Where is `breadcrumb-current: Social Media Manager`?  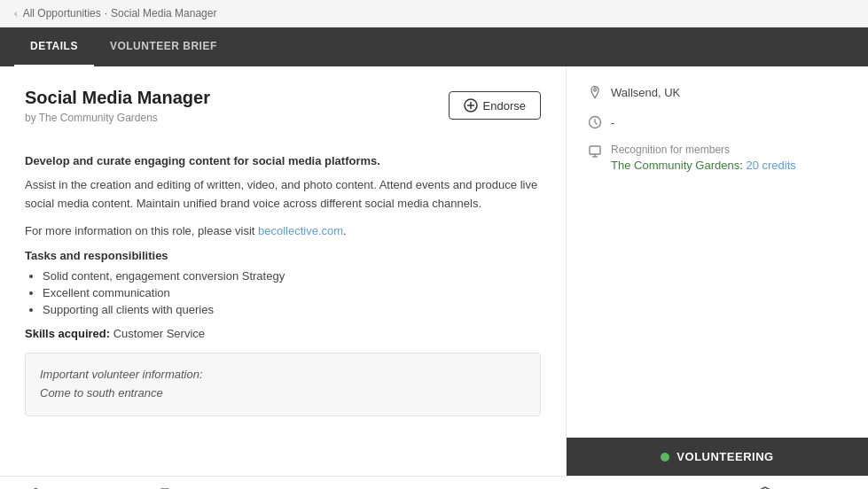
breadcrumb-current: Social Media Manager is located at coordinates (163, 13).